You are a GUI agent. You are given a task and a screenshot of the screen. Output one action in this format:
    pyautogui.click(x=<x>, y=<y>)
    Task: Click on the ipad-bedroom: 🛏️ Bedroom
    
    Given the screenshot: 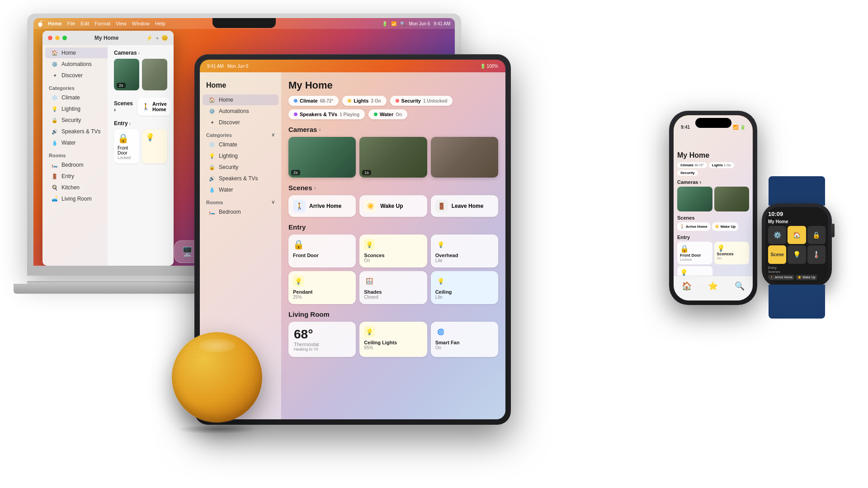 What is the action you would take?
    pyautogui.click(x=241, y=212)
    